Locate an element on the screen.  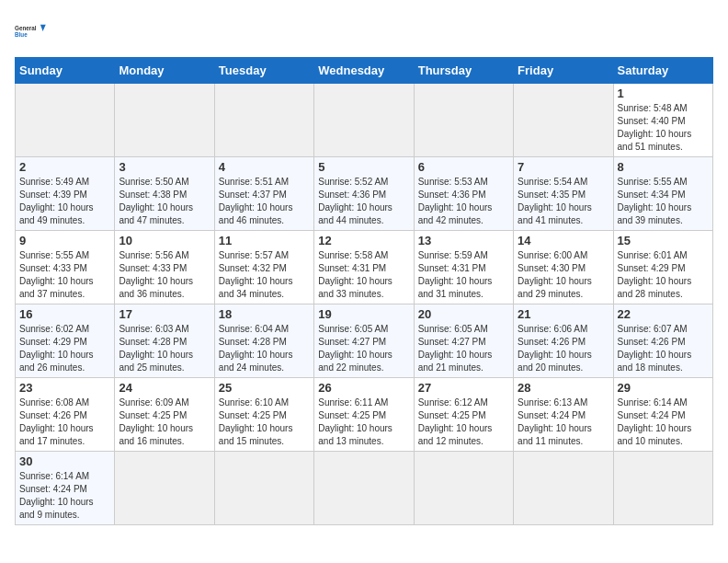
calendar-day: 7Sunrise: 5:54 AM Sunset: 4:35 PM Daylig… is located at coordinates (563, 194).